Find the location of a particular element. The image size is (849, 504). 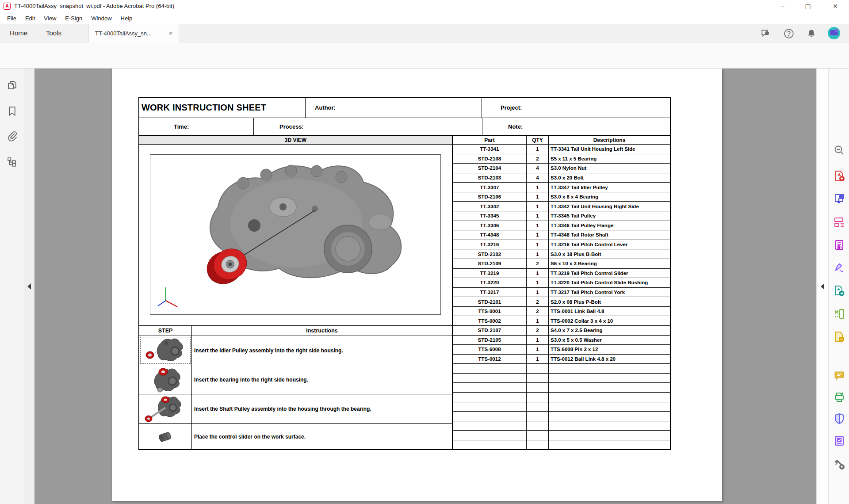

3d-view-panel is located at coordinates (295, 235).